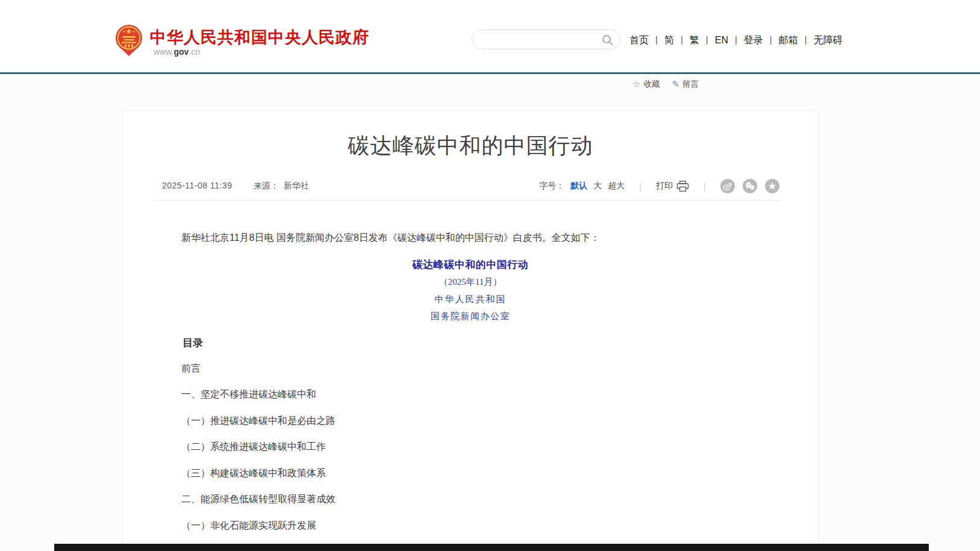 The width and height of the screenshot is (980, 551). What do you see at coordinates (470, 299) in the screenshot?
I see `document-issuer-country: 中华人民共和国` at bounding box center [470, 299].